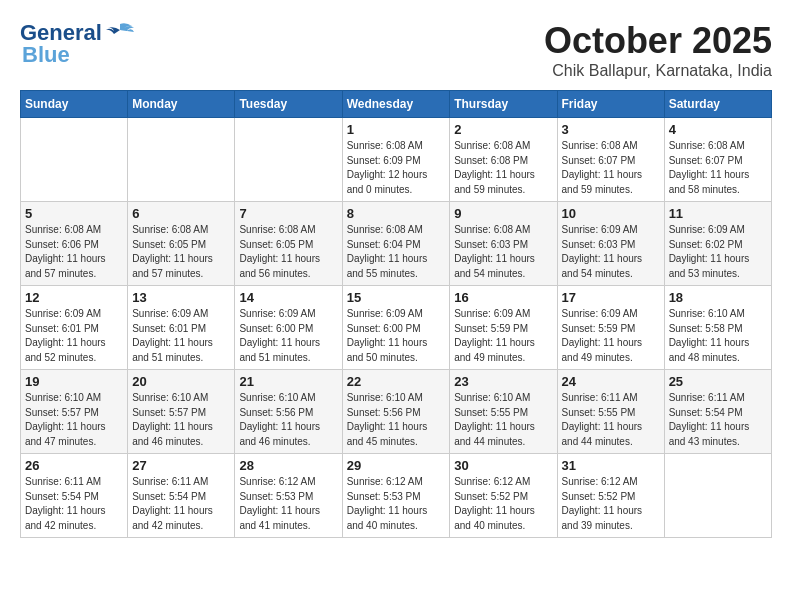 The image size is (792, 612). What do you see at coordinates (503, 298) in the screenshot?
I see `day-number: 16` at bounding box center [503, 298].